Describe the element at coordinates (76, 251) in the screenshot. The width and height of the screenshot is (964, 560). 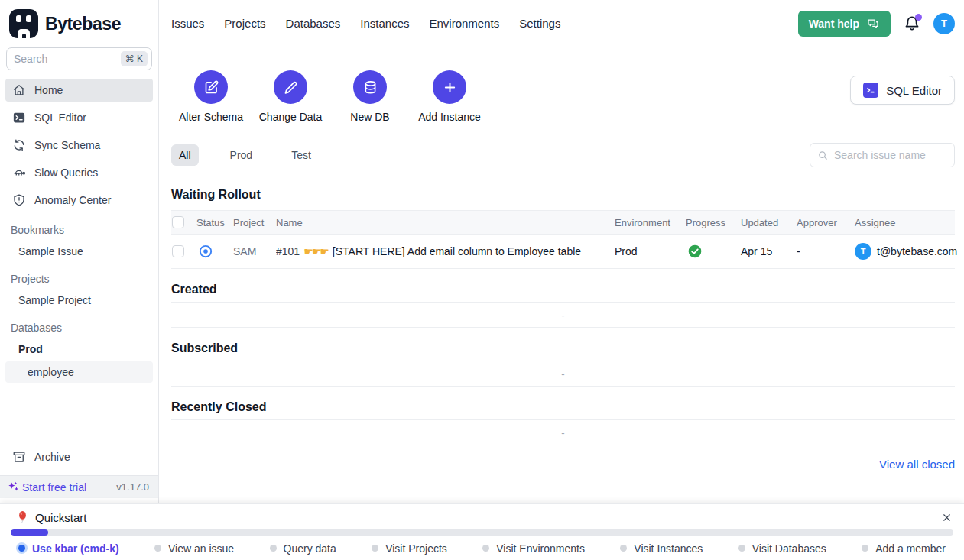
I see `sidebar-item-sample-issue: Sample Issue` at that location.